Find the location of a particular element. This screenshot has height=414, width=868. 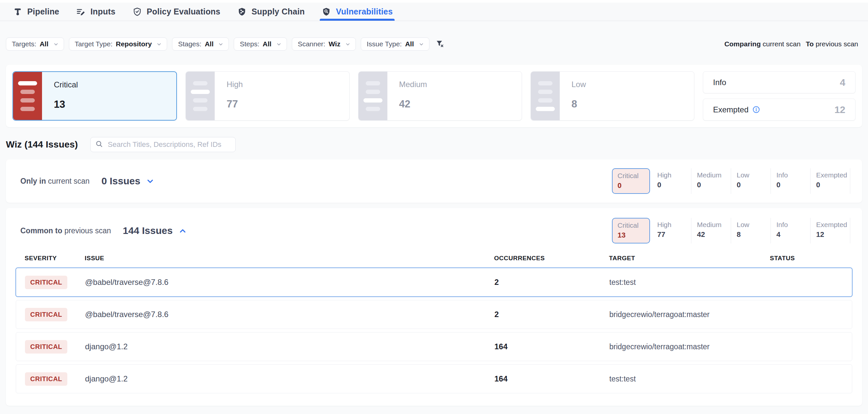

search-input is located at coordinates (169, 144).